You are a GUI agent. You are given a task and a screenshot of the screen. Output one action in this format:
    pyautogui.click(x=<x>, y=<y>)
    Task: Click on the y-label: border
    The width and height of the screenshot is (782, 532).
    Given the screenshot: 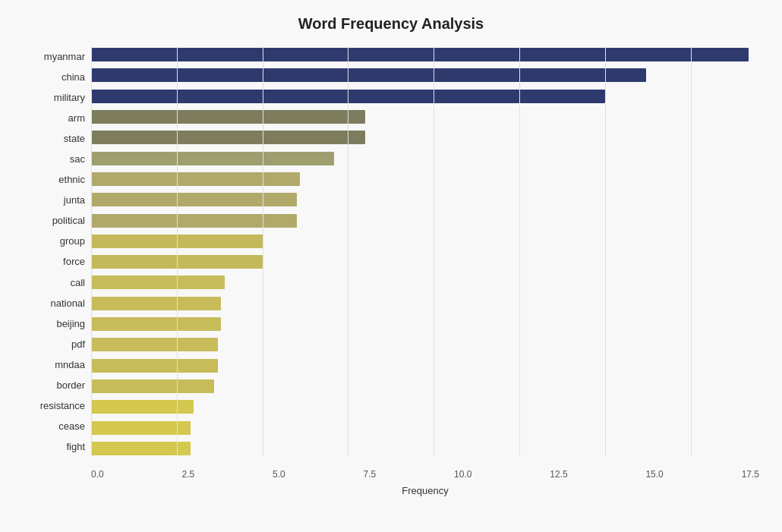 What is the action you would take?
    pyautogui.click(x=71, y=386)
    